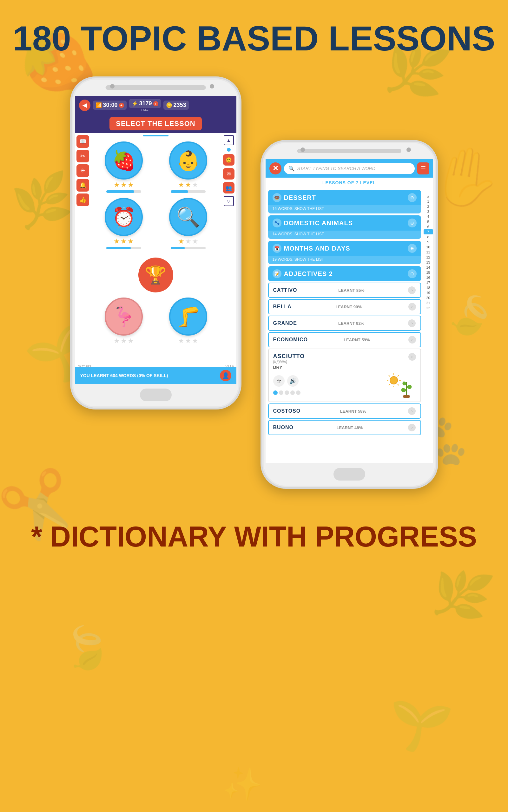  Describe the element at coordinates (180, 105) in the screenshot. I see `coins-value: 2353` at that location.